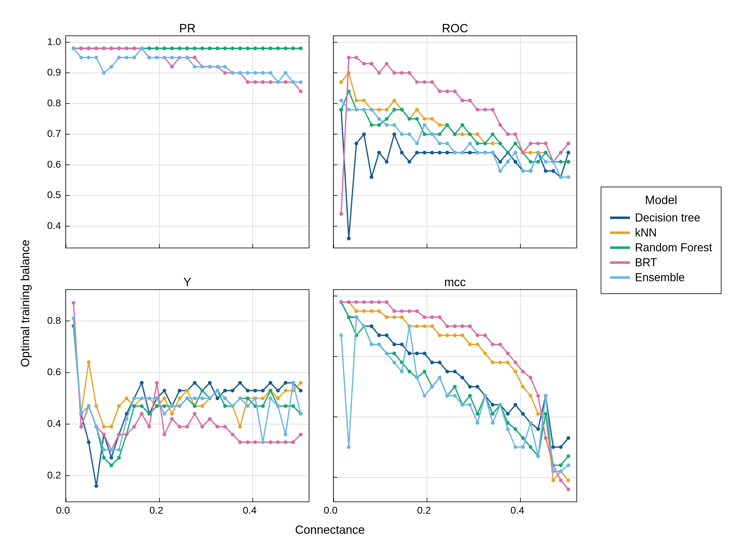 The image size is (747, 560). What do you see at coordinates (330, 530) in the screenshot?
I see `x-axis-label: Connectance` at bounding box center [330, 530].